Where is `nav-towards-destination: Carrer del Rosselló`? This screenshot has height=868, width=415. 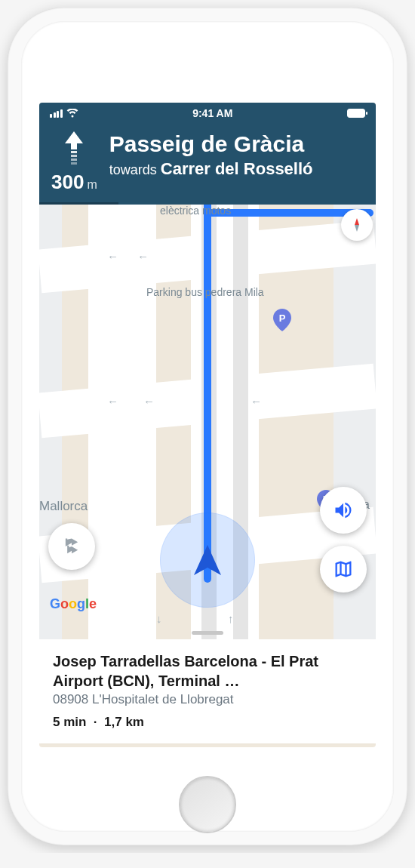 nav-towards-destination: Carrer del Rosselló is located at coordinates (237, 169).